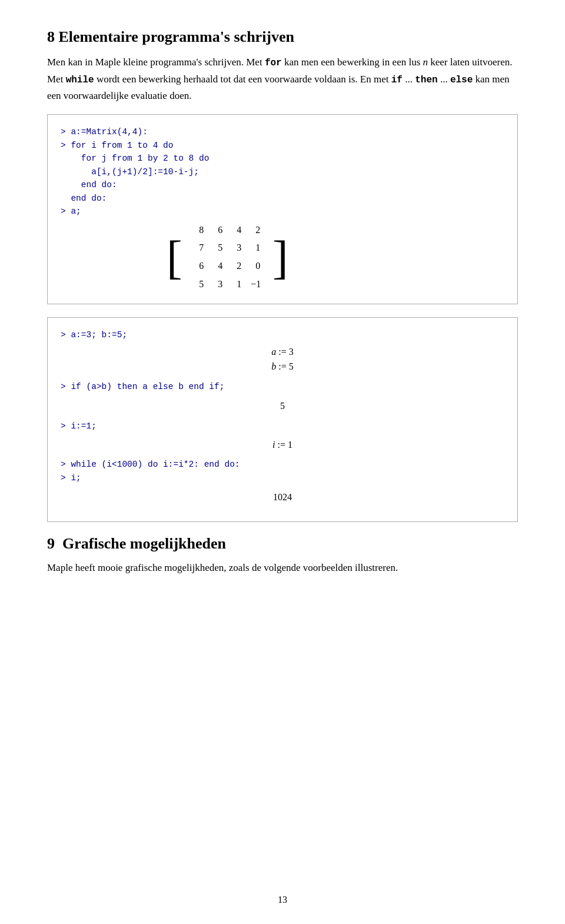  What do you see at coordinates (199, 285) in the screenshot?
I see `m-3-0: 5` at bounding box center [199, 285].